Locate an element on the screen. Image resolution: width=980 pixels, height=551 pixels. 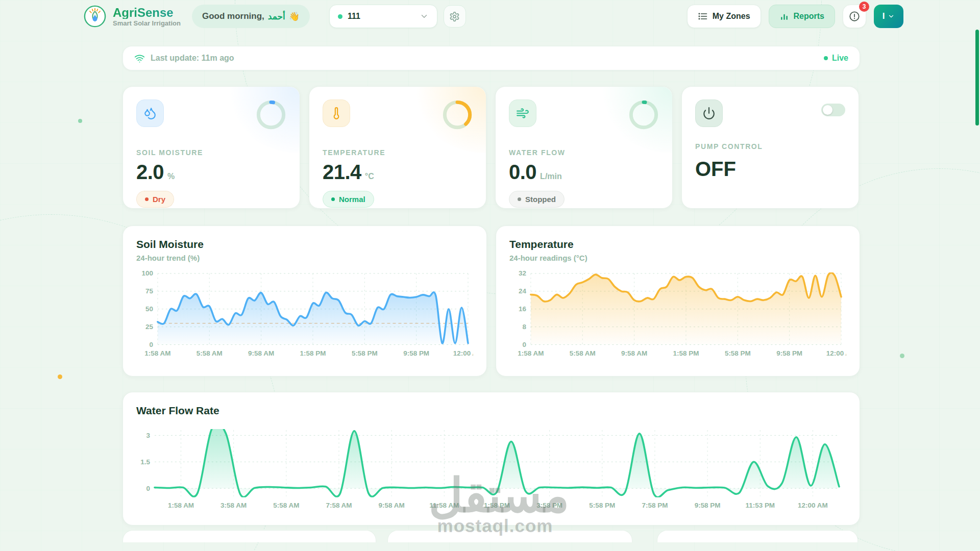
droplets-icon is located at coordinates (150, 113).